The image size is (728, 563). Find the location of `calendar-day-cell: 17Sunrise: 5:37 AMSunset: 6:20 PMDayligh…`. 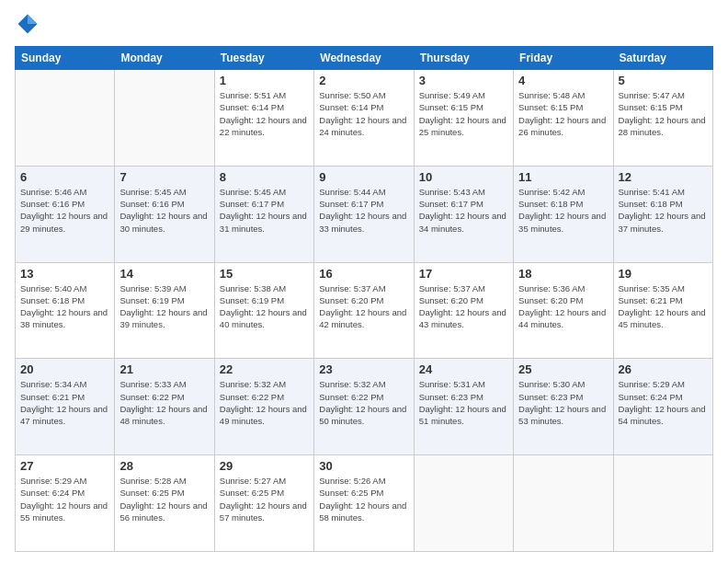

calendar-day-cell: 17Sunrise: 5:37 AMSunset: 6:20 PMDayligh… is located at coordinates (463, 311).